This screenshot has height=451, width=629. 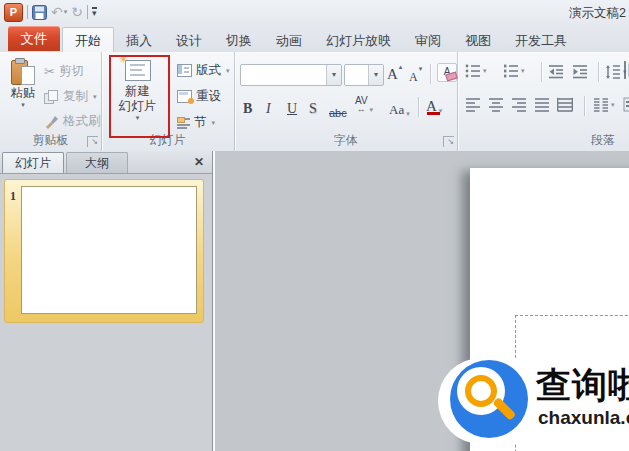 I want to click on layout-button: 版式 ▾, so click(x=204, y=70).